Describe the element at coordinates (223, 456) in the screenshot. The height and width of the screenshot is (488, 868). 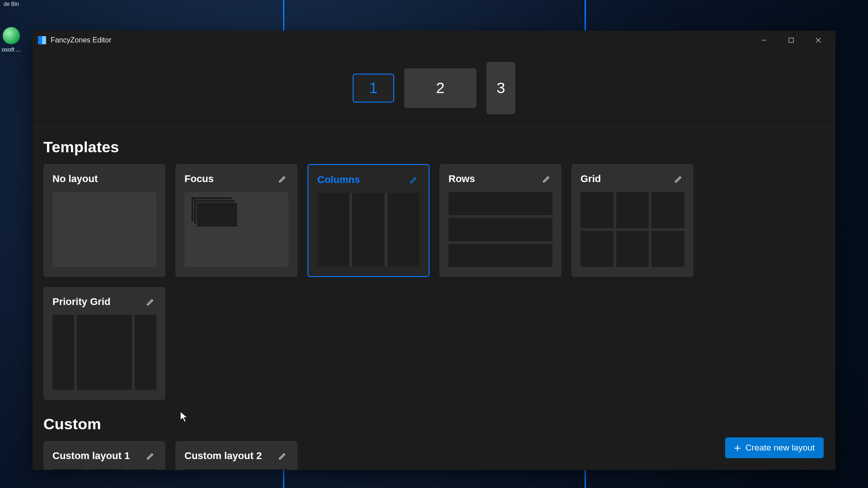
I see `custom-title: Custom layout 2` at that location.